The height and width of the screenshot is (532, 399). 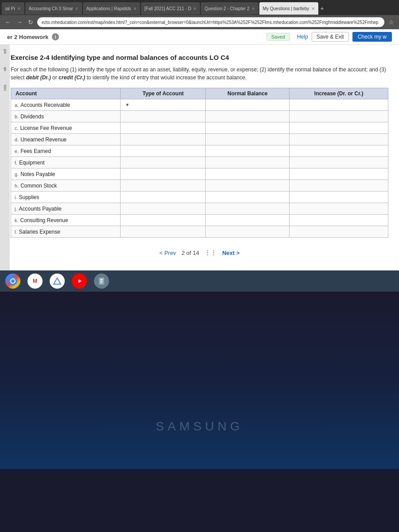 I want to click on table-row: k.Consulting Revenue, so click(x=200, y=220).